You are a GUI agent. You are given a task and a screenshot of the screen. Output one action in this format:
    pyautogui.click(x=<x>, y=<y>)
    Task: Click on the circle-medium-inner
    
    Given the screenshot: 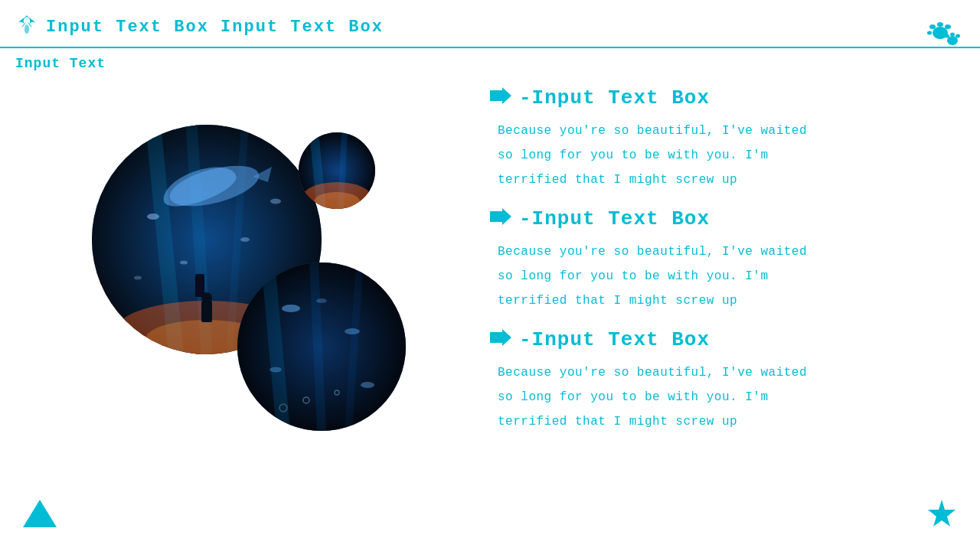 What is the action you would take?
    pyautogui.click(x=322, y=347)
    